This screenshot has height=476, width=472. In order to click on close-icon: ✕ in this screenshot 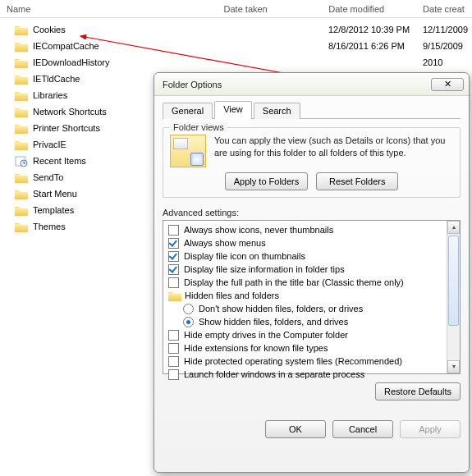, I will do `click(448, 84)`.